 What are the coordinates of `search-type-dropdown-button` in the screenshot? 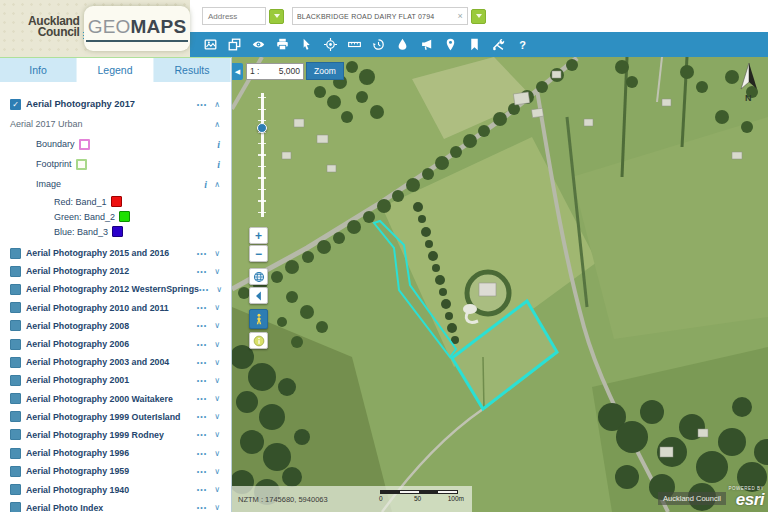 It's located at (276, 16).